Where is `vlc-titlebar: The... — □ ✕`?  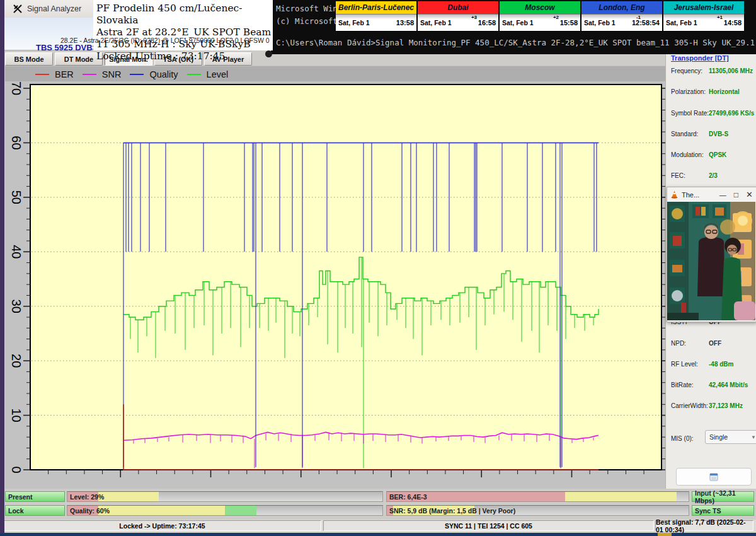 vlc-titlebar: The... — □ ✕ is located at coordinates (712, 194).